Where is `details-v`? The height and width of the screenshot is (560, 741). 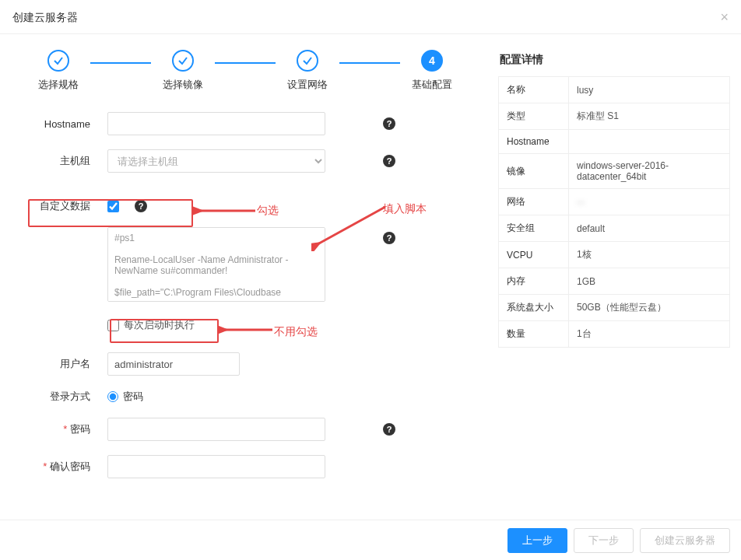
details-v is located at coordinates (649, 142).